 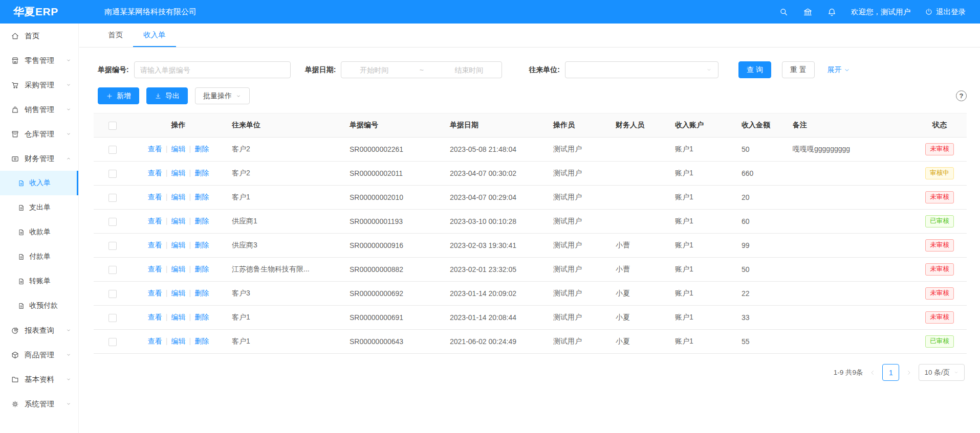 What do you see at coordinates (39, 158) in the screenshot?
I see `sidebar-item-finance: 财务管理` at bounding box center [39, 158].